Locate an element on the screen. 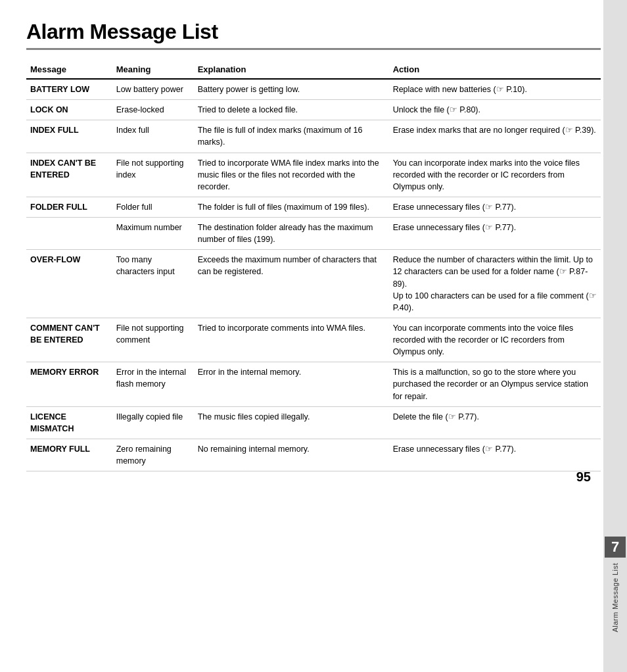 The height and width of the screenshot is (672, 627). table-row: FOLDER FULLFolder fullThe folder is full… is located at coordinates (314, 206).